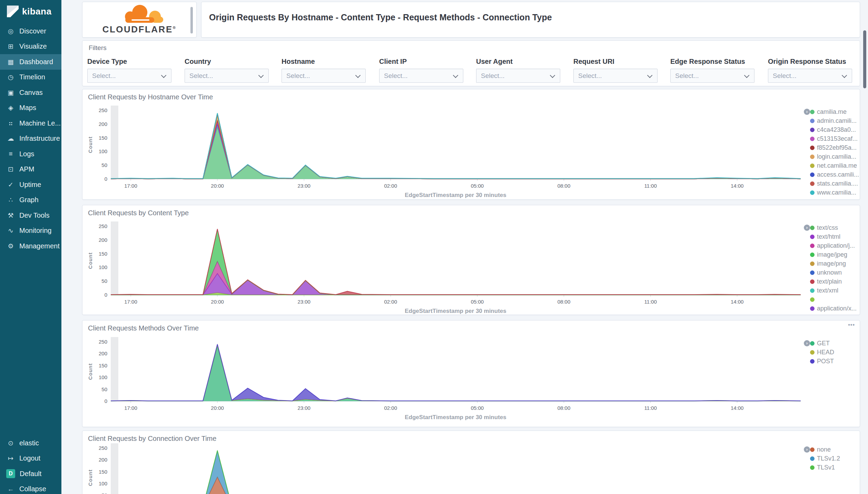  Describe the element at coordinates (31, 139) in the screenshot. I see `sidebar-item-infrastructure: ☁Infrastructure` at that location.